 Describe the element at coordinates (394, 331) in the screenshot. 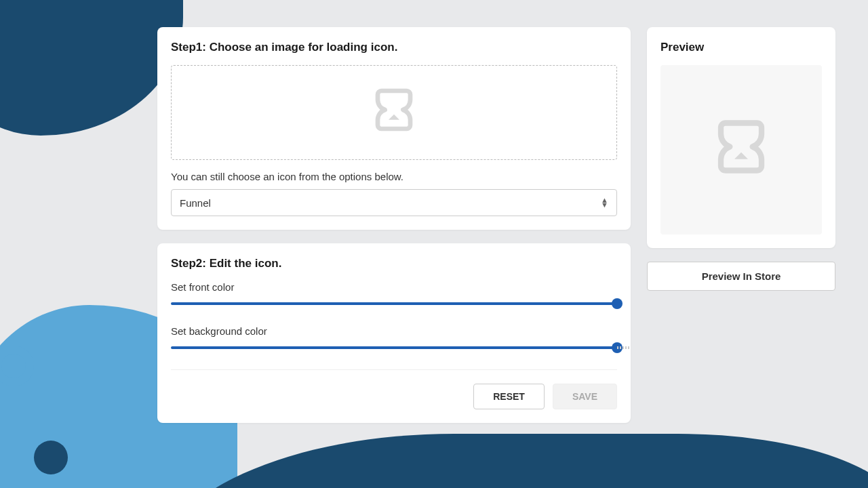

I see `background-color-label: Set background color` at that location.